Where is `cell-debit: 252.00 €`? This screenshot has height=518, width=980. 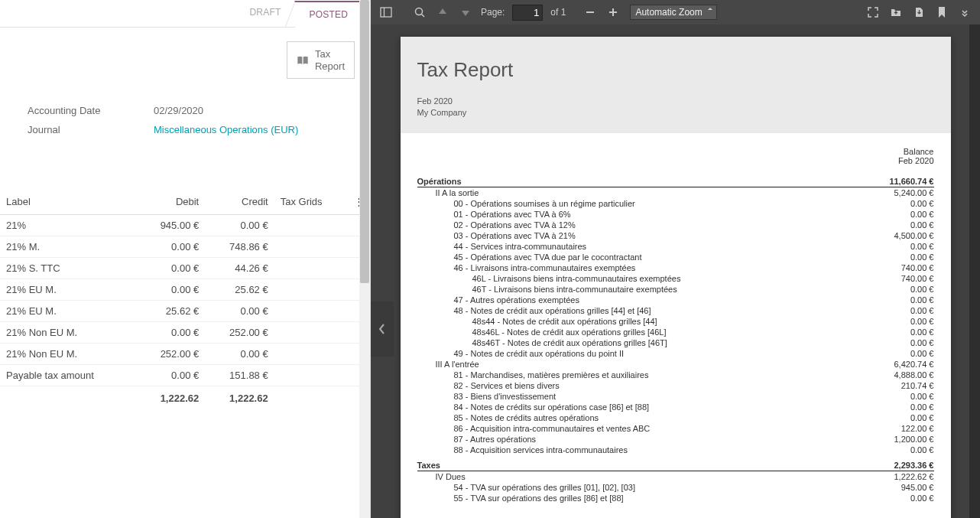
cell-debit: 252.00 € is located at coordinates (170, 354).